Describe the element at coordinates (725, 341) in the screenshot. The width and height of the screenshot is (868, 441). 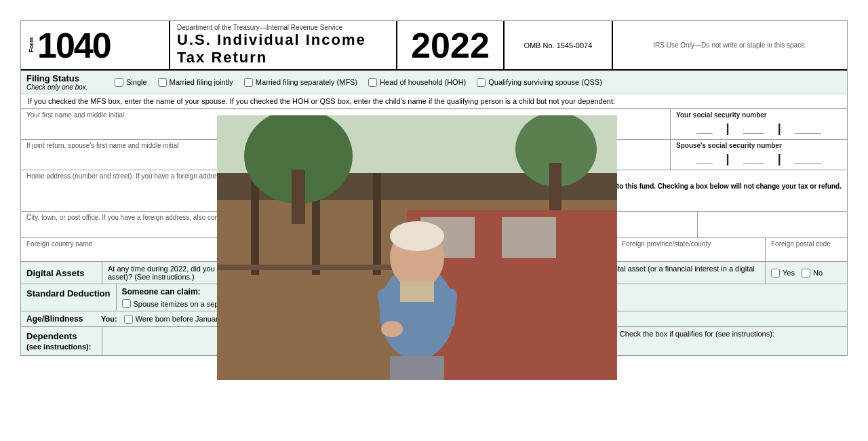
I see `dep-col-4: (4) Check the box if qualifies for (see …` at that location.